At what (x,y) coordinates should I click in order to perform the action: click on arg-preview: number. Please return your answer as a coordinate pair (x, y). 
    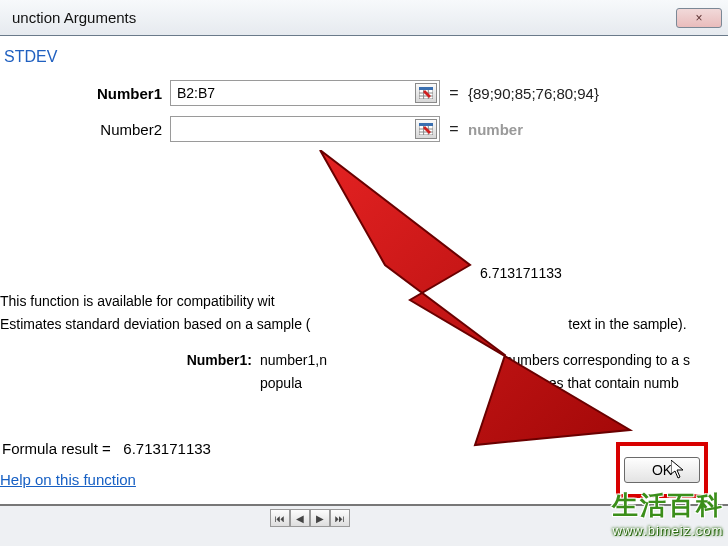
    Looking at the image, I should click on (496, 130).